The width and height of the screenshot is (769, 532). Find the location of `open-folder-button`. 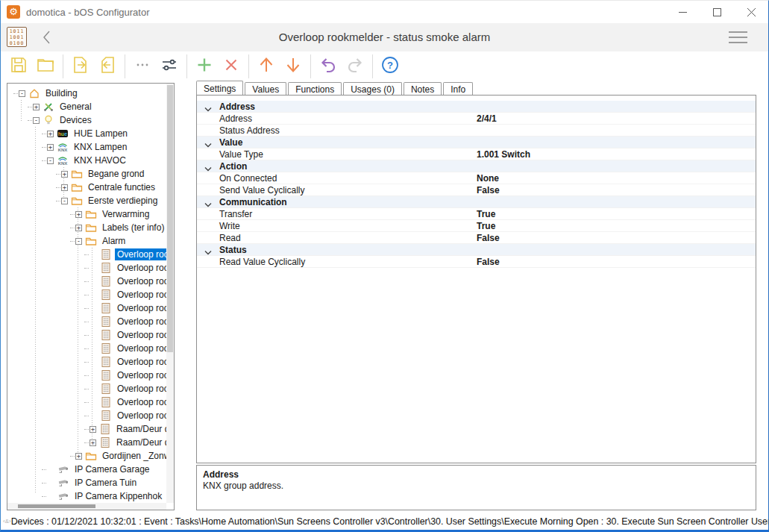

open-folder-button is located at coordinates (45, 66).